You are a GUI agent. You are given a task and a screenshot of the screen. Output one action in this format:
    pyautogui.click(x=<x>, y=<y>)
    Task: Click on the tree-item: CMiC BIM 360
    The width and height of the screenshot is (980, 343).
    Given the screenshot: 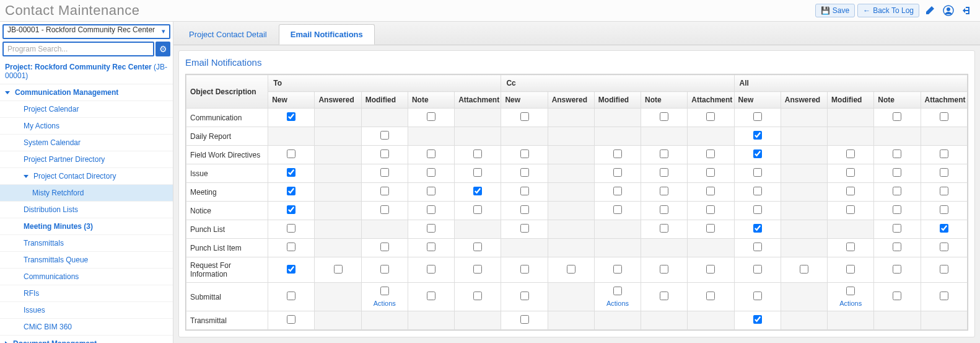 What is the action you would take?
    pyautogui.click(x=87, y=327)
    